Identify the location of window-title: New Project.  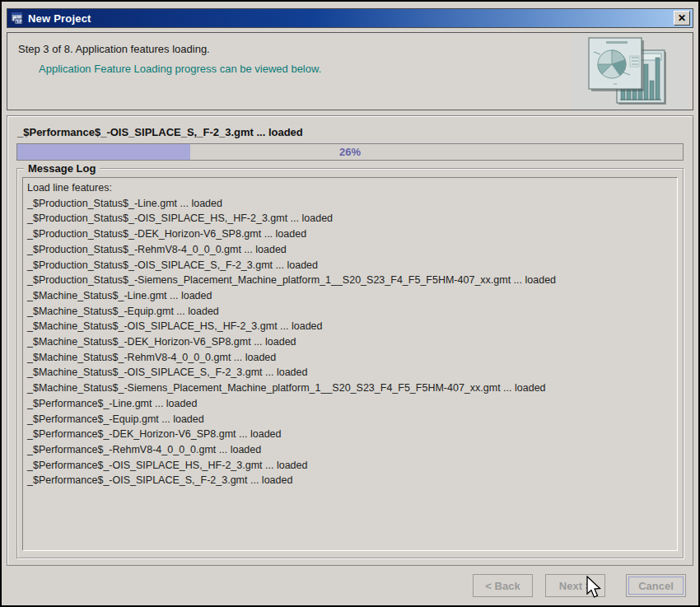
(351, 18).